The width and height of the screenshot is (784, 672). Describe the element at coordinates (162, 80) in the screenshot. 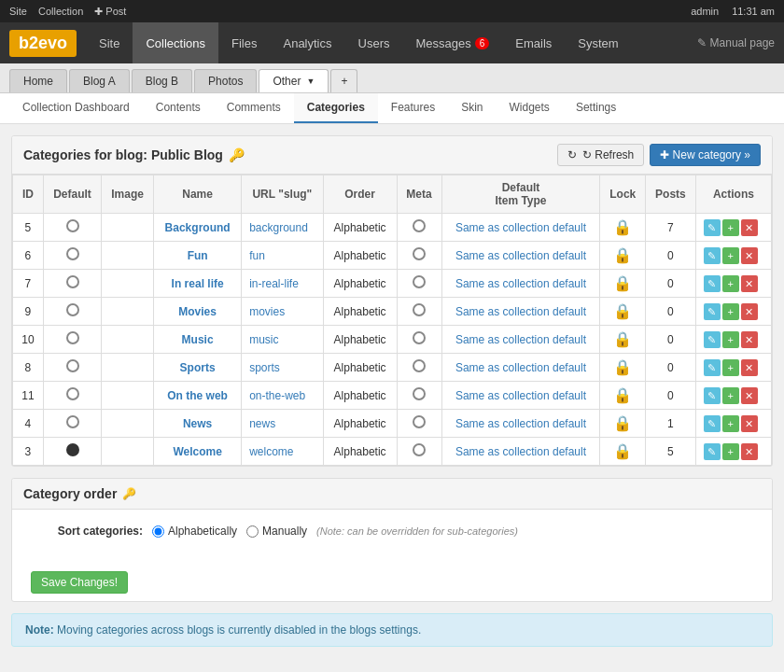

I see `tab-blog-b: Blog B` at that location.